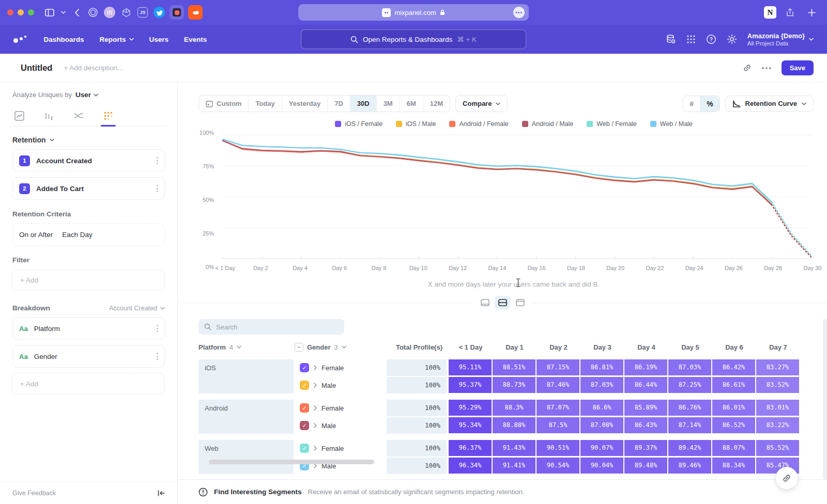  What do you see at coordinates (691, 347) in the screenshot?
I see `day-column-header: Day 5` at bounding box center [691, 347].